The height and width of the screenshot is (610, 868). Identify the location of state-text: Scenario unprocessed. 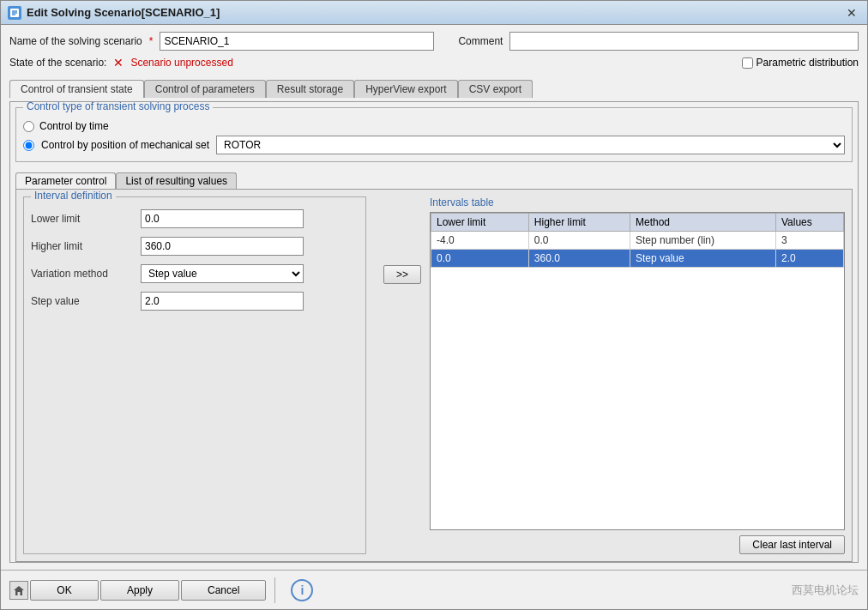
(182, 63).